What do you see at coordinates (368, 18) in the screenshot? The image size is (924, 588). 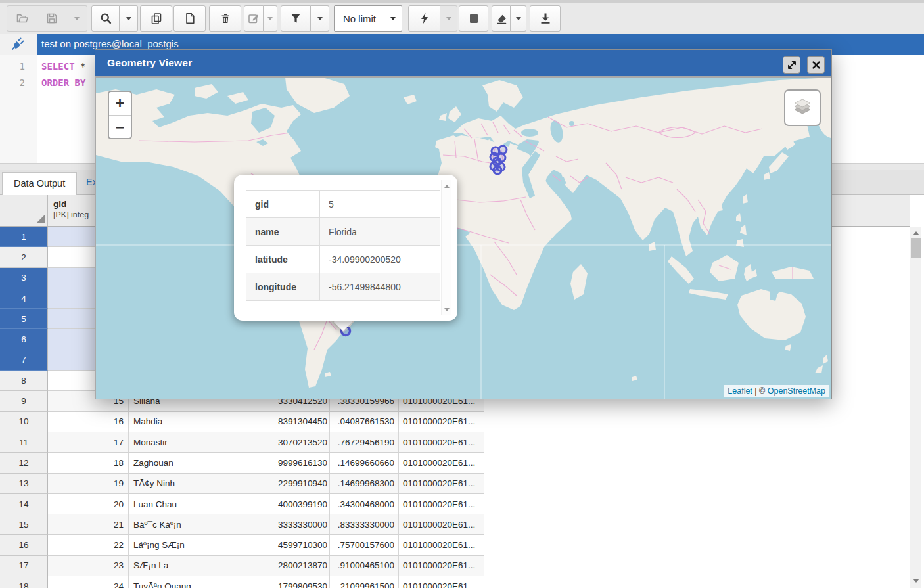 I see `row-limit-select: No limit` at bounding box center [368, 18].